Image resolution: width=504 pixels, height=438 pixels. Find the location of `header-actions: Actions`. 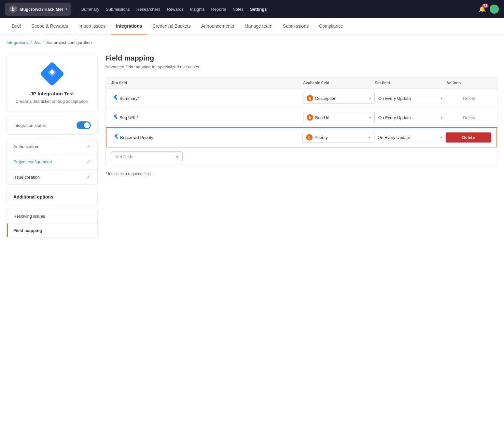

header-actions: Actions is located at coordinates (469, 83).